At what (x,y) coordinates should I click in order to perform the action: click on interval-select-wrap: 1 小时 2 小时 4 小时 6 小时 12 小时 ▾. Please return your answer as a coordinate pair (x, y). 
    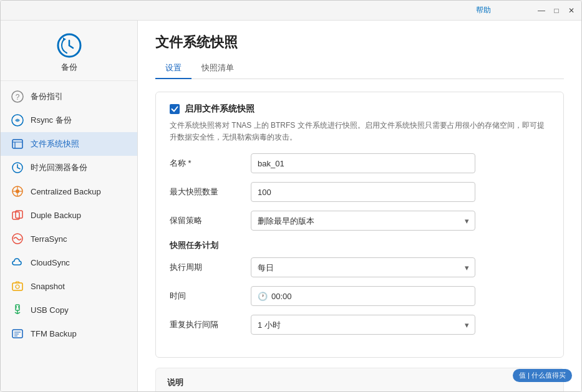
    Looking at the image, I should click on (363, 325).